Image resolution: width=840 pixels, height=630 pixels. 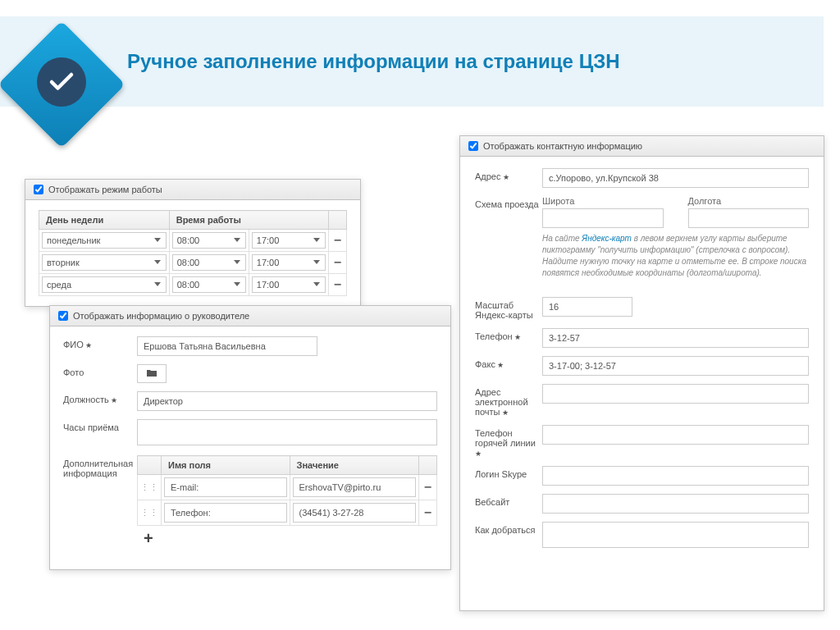 I want to click on col-field-value: Значение, so click(x=354, y=466).